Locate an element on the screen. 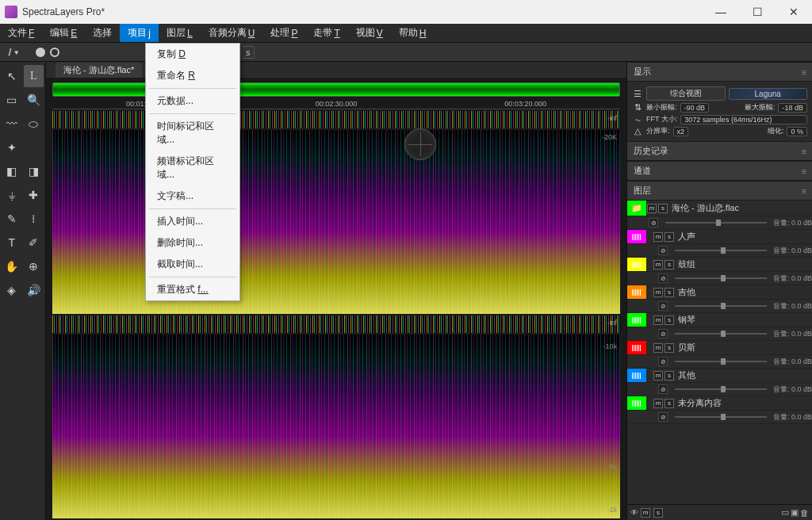 The height and width of the screenshot is (520, 812). composite-view-chip: 综合视图 is located at coordinates (686, 94).